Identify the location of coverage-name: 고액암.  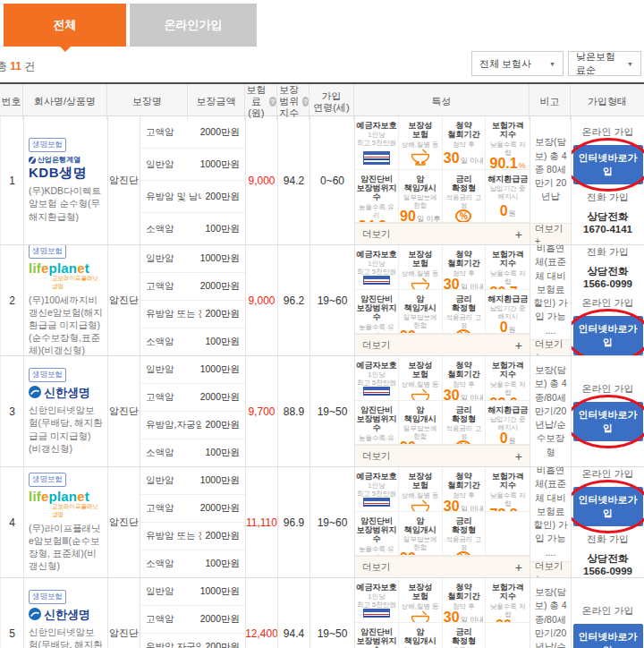
(160, 132).